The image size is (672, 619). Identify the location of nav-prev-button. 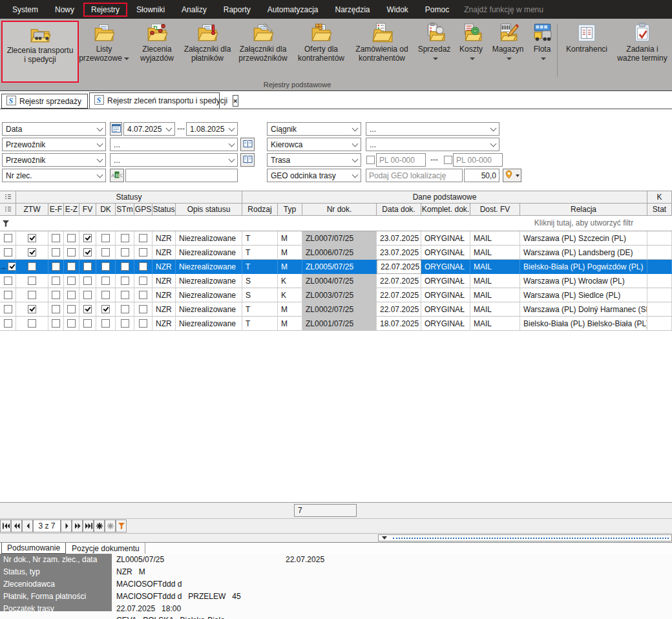
(27, 526).